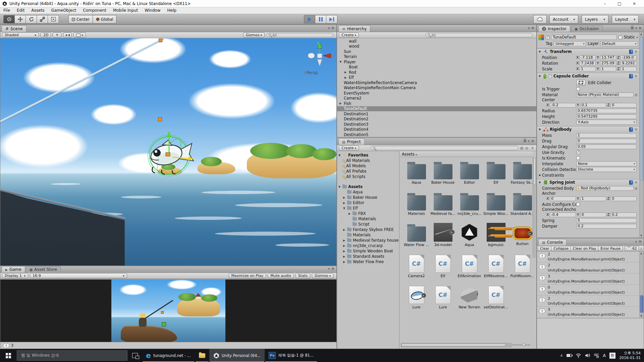 The width and height of the screenshot is (644, 362). What do you see at coordinates (496, 207) in the screenshot?
I see `asset-item: Simple Woo...` at bounding box center [496, 207].